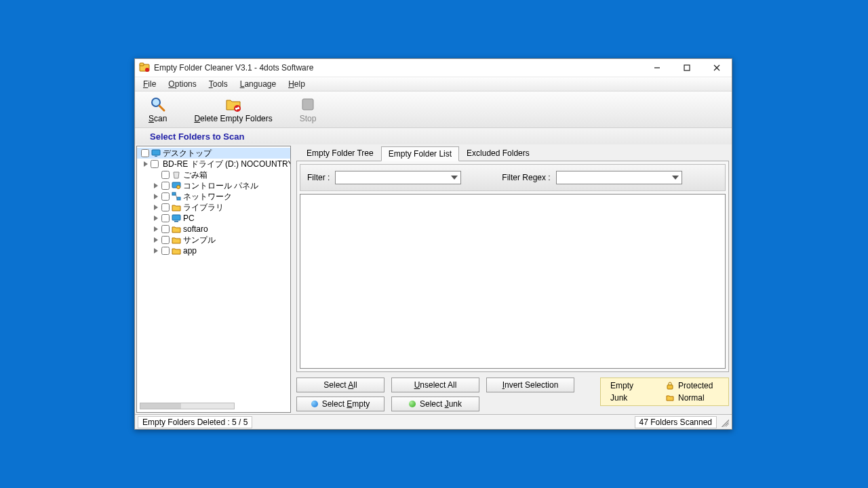 Image resolution: width=868 pixels, height=488 pixels. What do you see at coordinates (182, 84) in the screenshot?
I see `menu-options: Options` at bounding box center [182, 84].